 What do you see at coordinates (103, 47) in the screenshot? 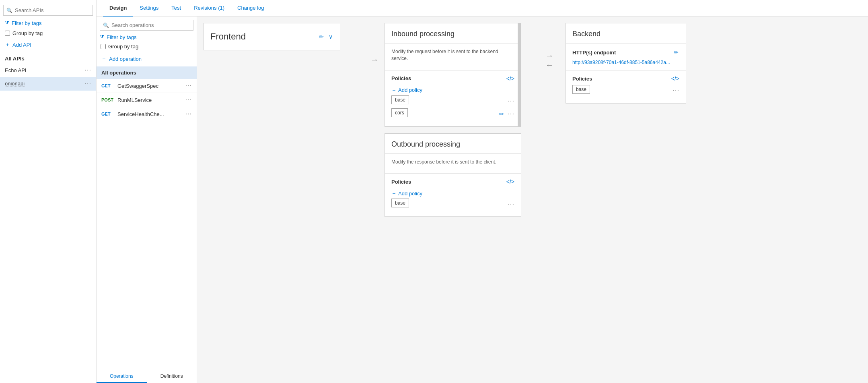
I see `ops-groupby-checkbox` at bounding box center [103, 47].